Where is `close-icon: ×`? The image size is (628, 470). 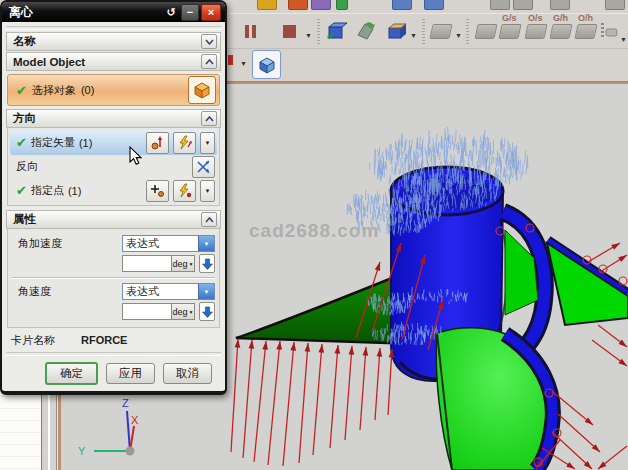 close-icon: × is located at coordinates (211, 12).